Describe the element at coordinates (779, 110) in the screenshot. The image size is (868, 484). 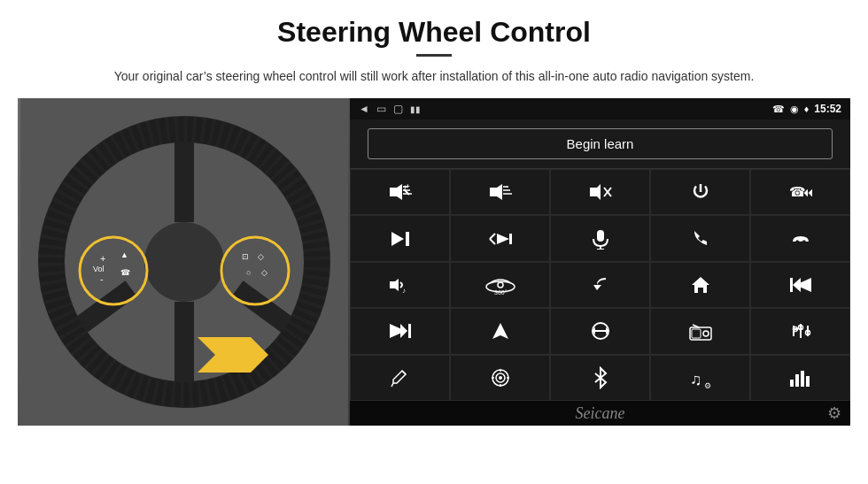
I see `phone-status-icon: ☎` at that location.